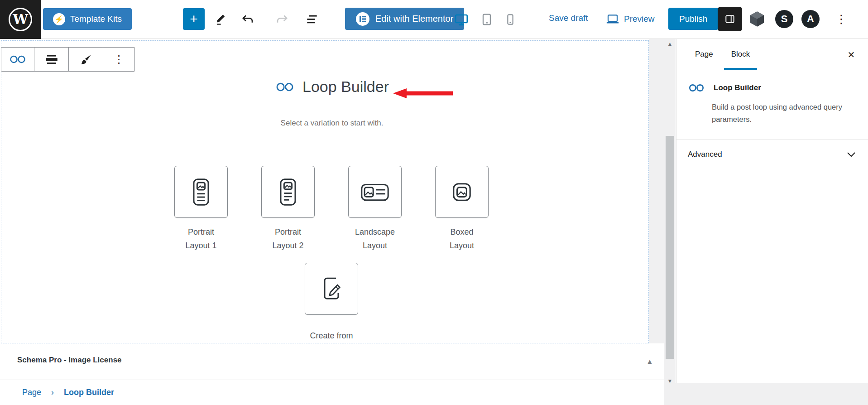 This screenshot has width=868, height=405. I want to click on astra-logo-button: A, so click(810, 19).